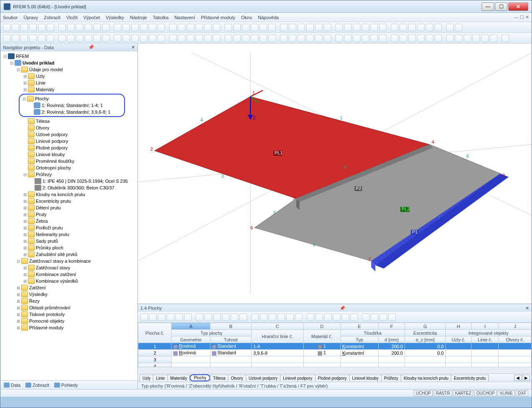  I want to click on table-tab: Plošné podpory, so click(332, 378).